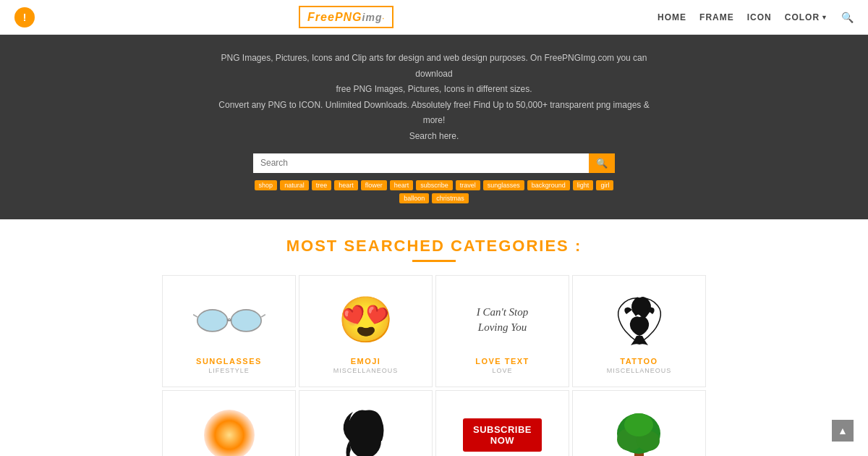 The image size is (868, 456). What do you see at coordinates (503, 320) in the screenshot?
I see `love-text-image: I Can't Stop Loving You` at bounding box center [503, 320].